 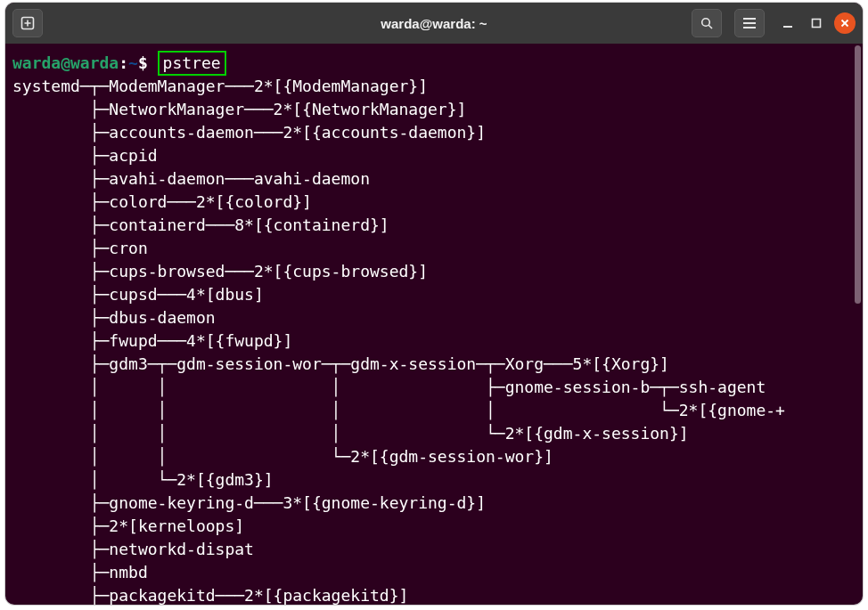 What do you see at coordinates (845, 23) in the screenshot?
I see `close-button` at bounding box center [845, 23].